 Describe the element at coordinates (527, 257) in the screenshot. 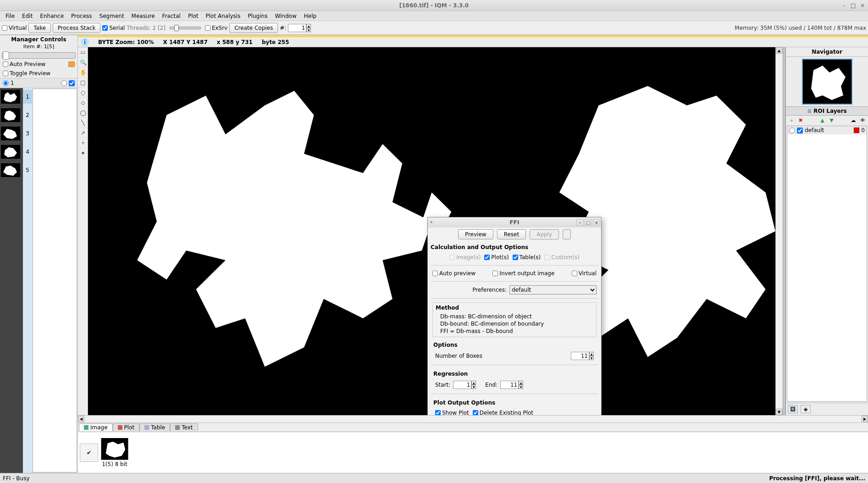

I see `tables-checkbox: Table(s)` at that location.